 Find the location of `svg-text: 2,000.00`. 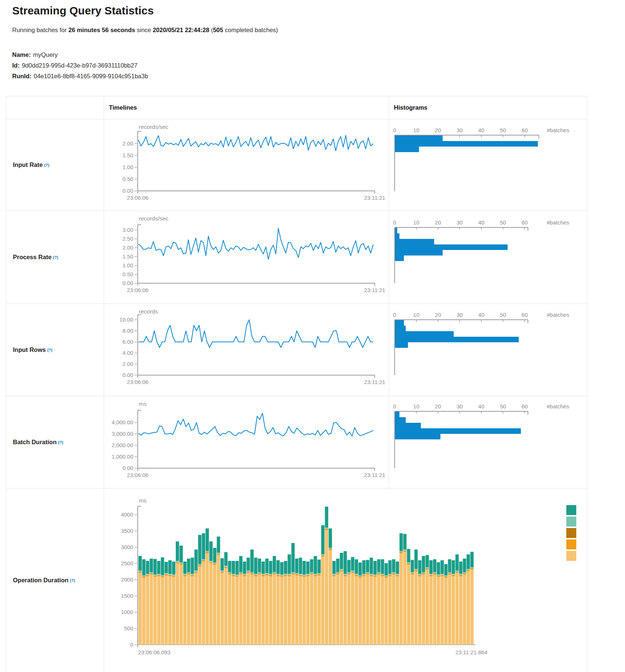

svg-text: 2,000.00 is located at coordinates (123, 445).